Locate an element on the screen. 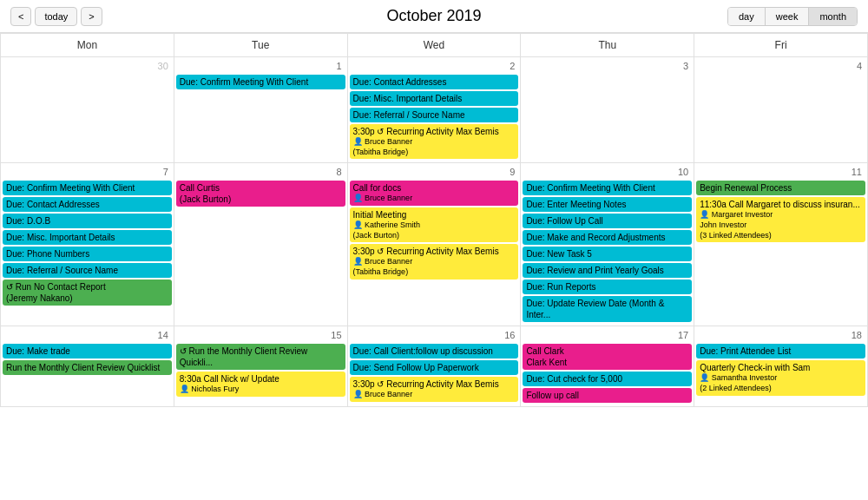 Image resolution: width=868 pixels, height=500 pixels. event: Due: Make trade is located at coordinates (87, 351).